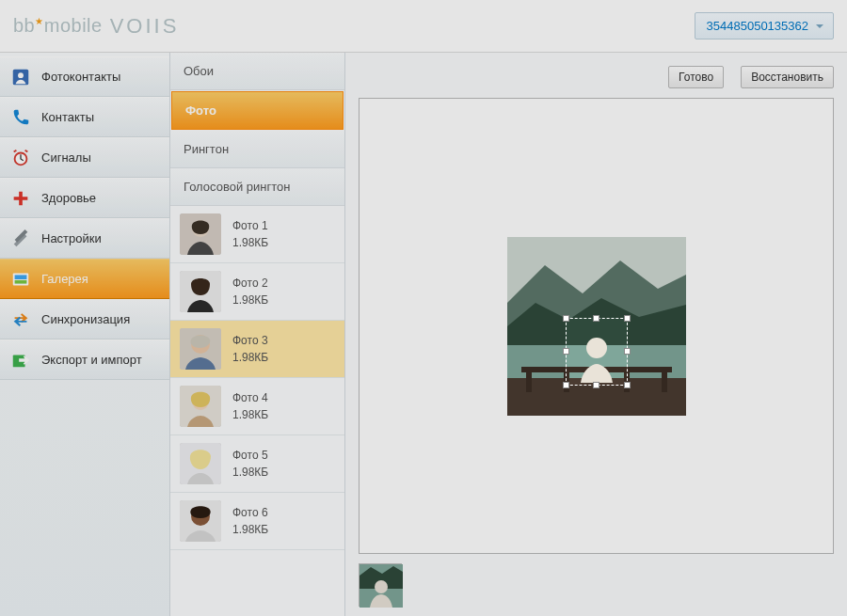 The height and width of the screenshot is (616, 847). I want to click on crop-preview, so click(380, 585).